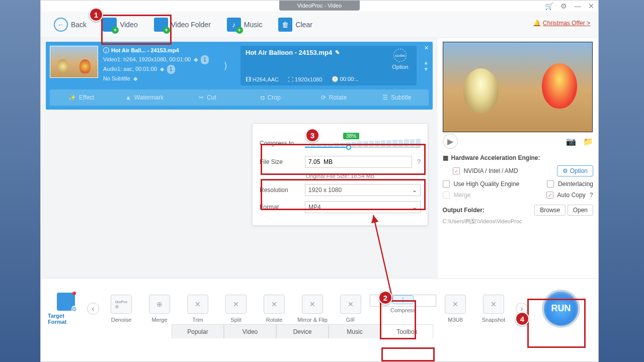 The image size is (644, 362). Describe the element at coordinates (363, 190) in the screenshot. I see `res-select: 1920 x 1080⌄` at that location.